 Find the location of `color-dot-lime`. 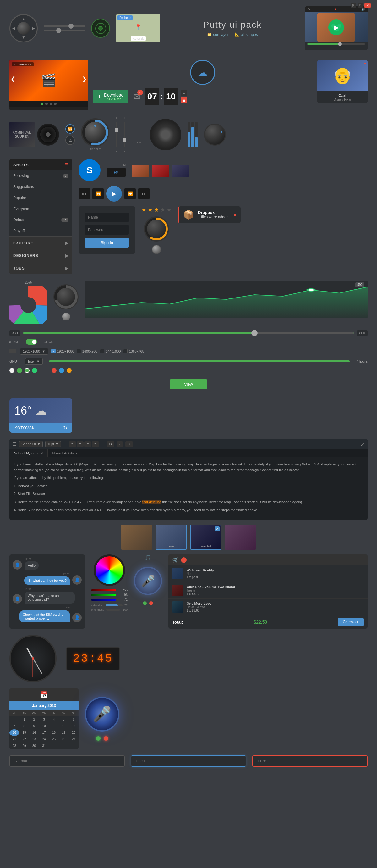

color-dot-lime is located at coordinates (34, 371).